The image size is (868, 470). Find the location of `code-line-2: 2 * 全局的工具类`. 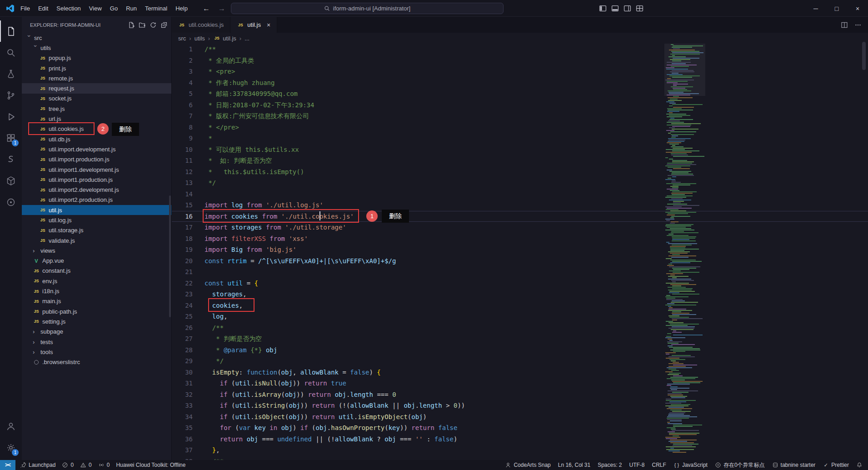

code-line-2: 2 * 全局的工具类 is located at coordinates (520, 61).